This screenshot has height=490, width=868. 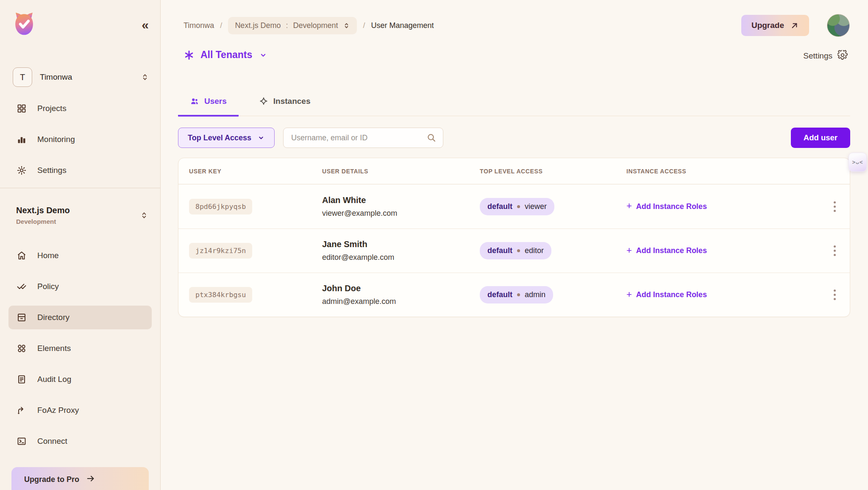 What do you see at coordinates (22, 170) in the screenshot?
I see `gear-icon` at bounding box center [22, 170].